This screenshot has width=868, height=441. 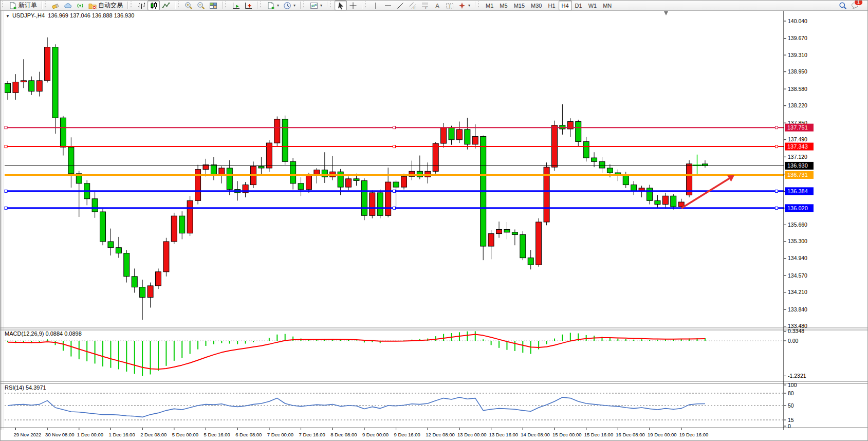 I want to click on candle-chart-mode-button, so click(x=154, y=5).